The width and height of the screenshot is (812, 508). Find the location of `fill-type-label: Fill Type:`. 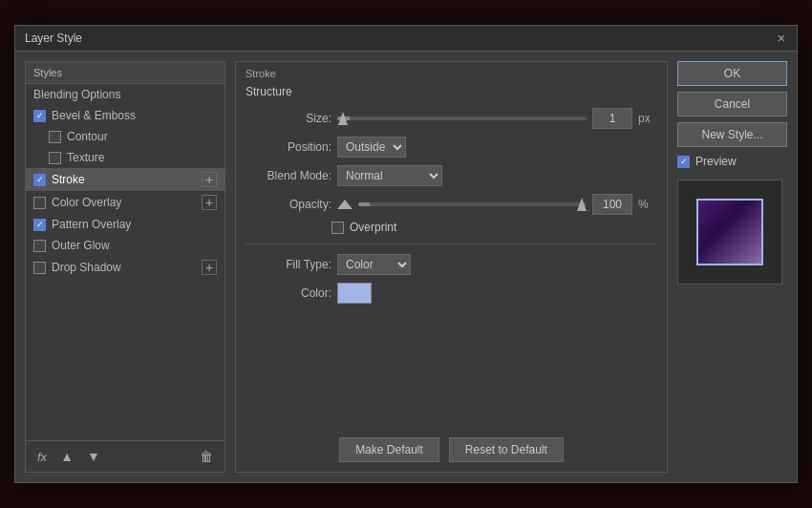

fill-type-label: Fill Type: is located at coordinates (288, 265).